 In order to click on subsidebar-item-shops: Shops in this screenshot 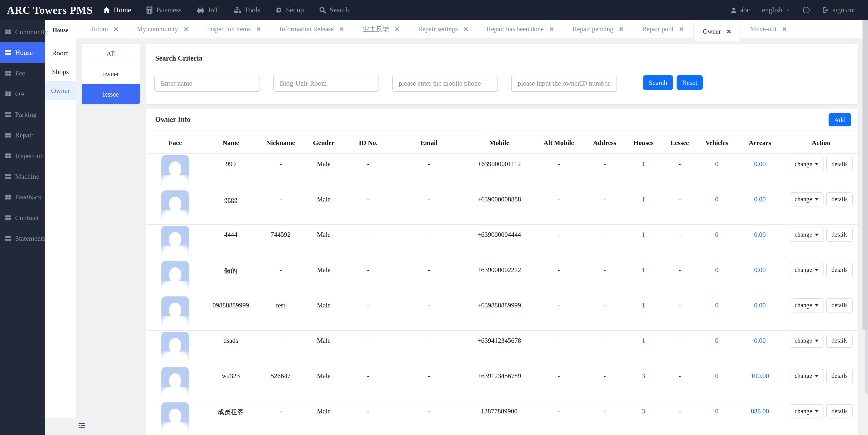, I will do `click(60, 72)`.